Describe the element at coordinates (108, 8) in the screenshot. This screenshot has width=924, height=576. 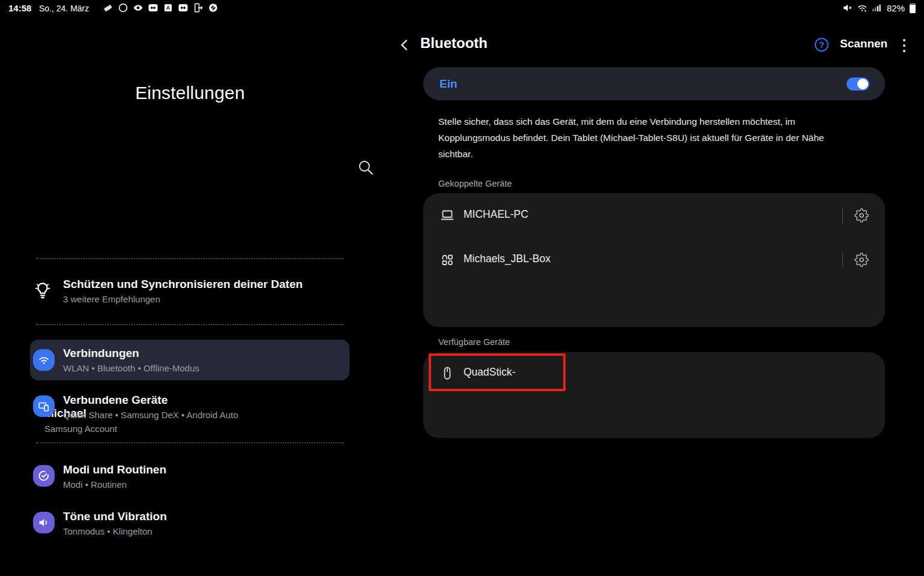
I see `eraser-icon` at that location.